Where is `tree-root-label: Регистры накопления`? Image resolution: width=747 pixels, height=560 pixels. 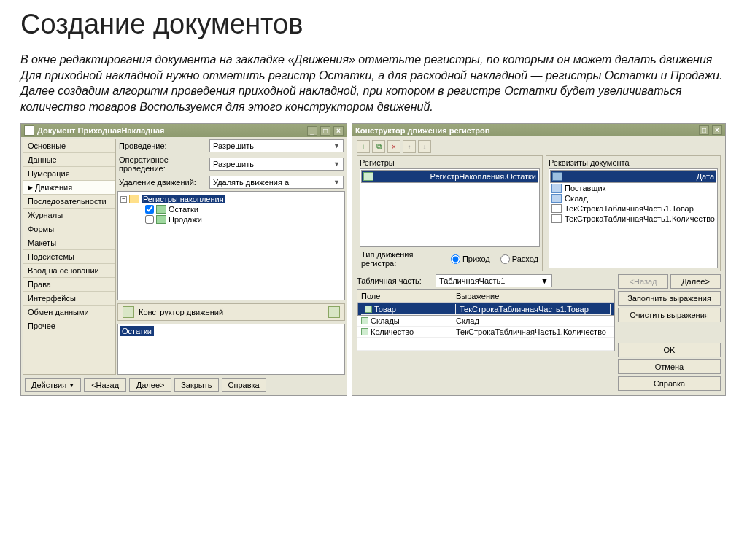
tree-root-label: Регистры накопления is located at coordinates (184, 199).